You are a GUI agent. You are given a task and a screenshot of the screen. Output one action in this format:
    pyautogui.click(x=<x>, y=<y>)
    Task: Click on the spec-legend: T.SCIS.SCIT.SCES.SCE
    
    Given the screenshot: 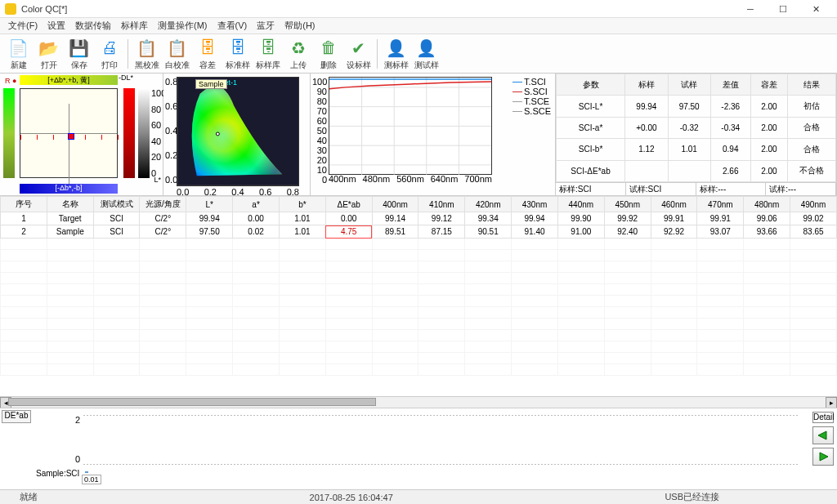 What is the action you would take?
    pyautogui.click(x=532, y=96)
    